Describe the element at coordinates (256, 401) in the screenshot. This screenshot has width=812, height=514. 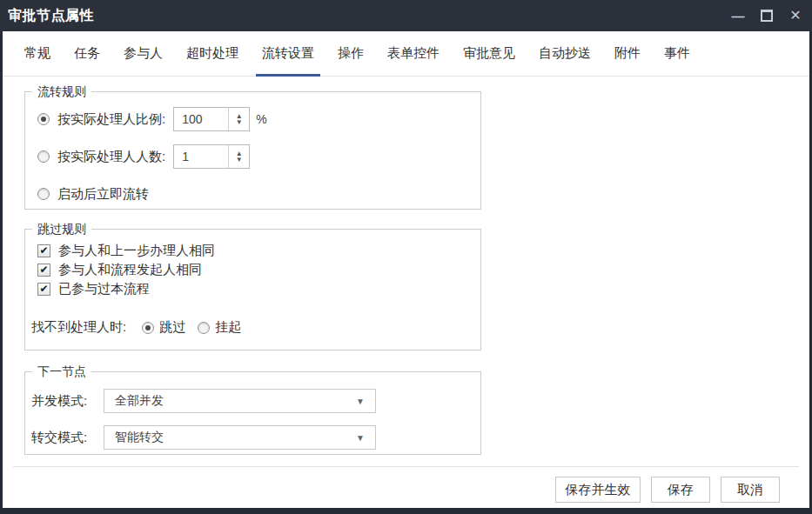
I see `concurrency-mode-row: 并发模式: 全部并发 ▼` at that location.